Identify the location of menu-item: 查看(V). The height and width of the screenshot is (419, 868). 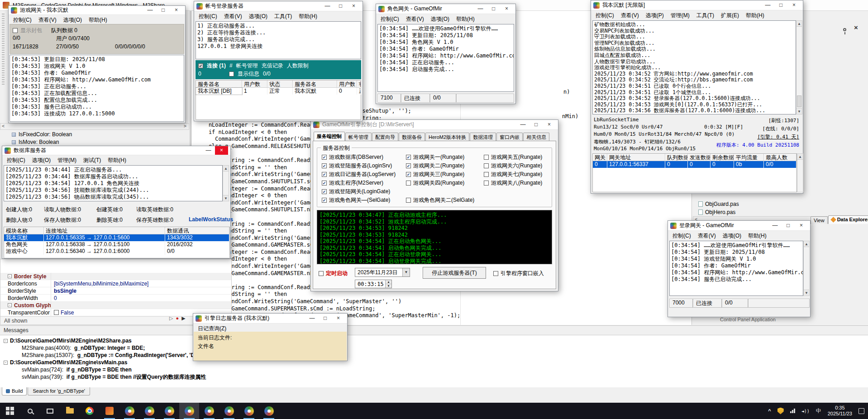
(630, 15).